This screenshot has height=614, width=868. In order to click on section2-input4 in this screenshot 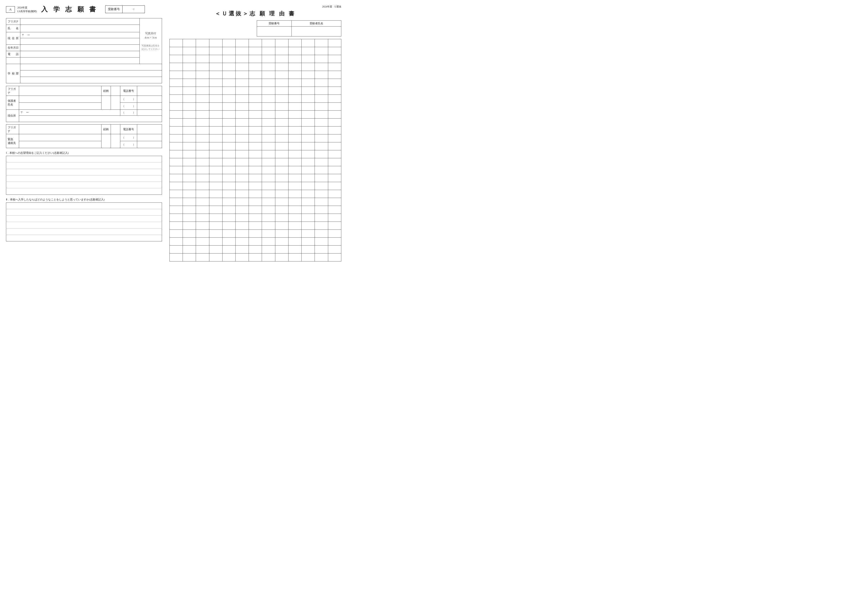, I will do `click(84, 225)`.